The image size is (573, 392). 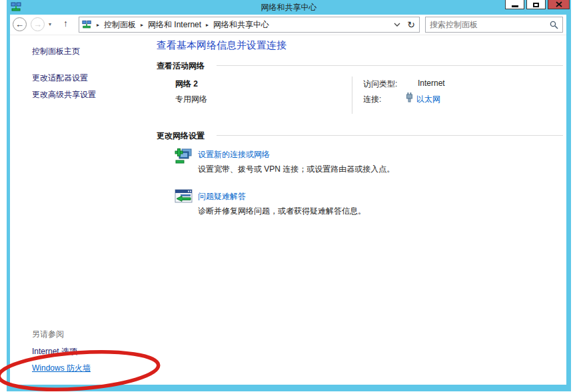 I want to click on close-button, so click(x=558, y=5).